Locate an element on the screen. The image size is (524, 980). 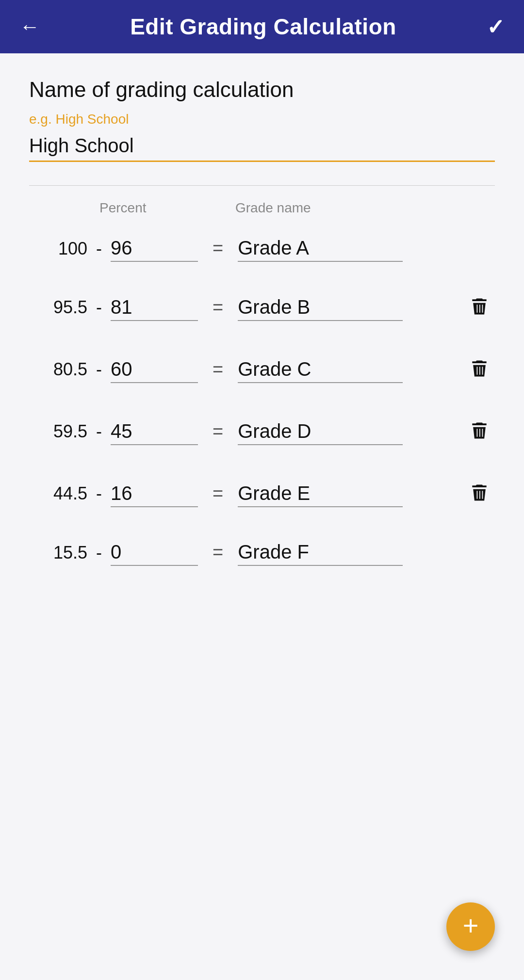
table-header: Percent Grade name is located at coordinates (262, 208).